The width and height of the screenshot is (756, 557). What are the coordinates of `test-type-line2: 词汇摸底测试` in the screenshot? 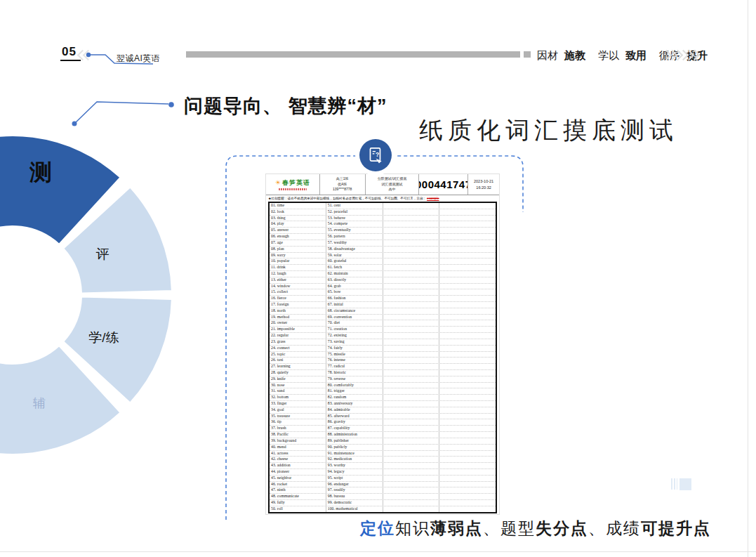 It's located at (392, 185).